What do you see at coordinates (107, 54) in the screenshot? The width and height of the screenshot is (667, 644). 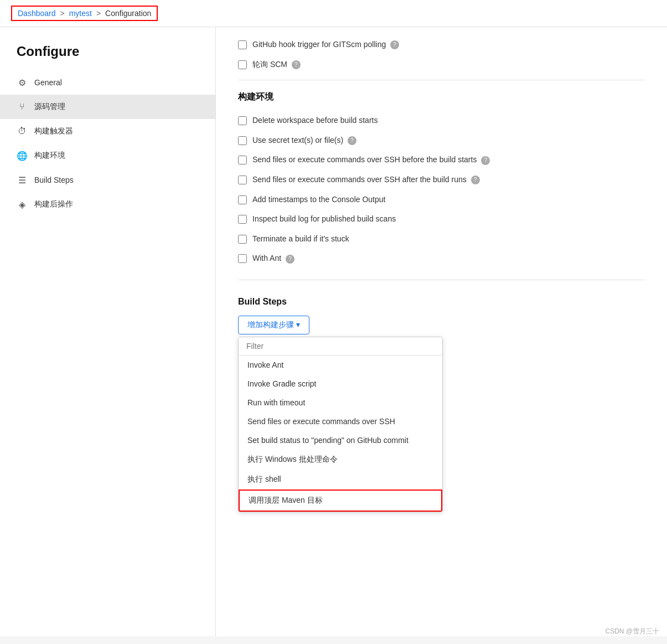 I see `sidebar-title: Configure` at bounding box center [107, 54].